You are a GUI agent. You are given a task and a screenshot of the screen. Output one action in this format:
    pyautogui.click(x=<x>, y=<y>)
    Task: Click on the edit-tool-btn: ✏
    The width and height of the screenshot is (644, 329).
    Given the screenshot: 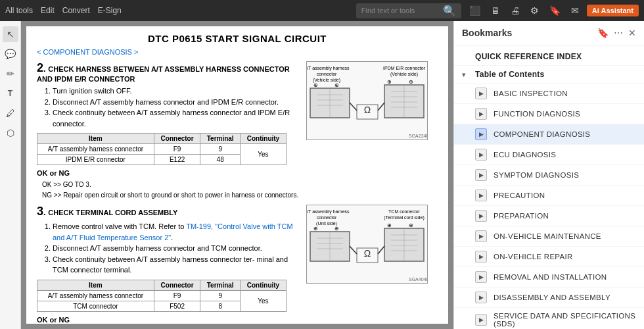 What is the action you would take?
    pyautogui.click(x=11, y=74)
    